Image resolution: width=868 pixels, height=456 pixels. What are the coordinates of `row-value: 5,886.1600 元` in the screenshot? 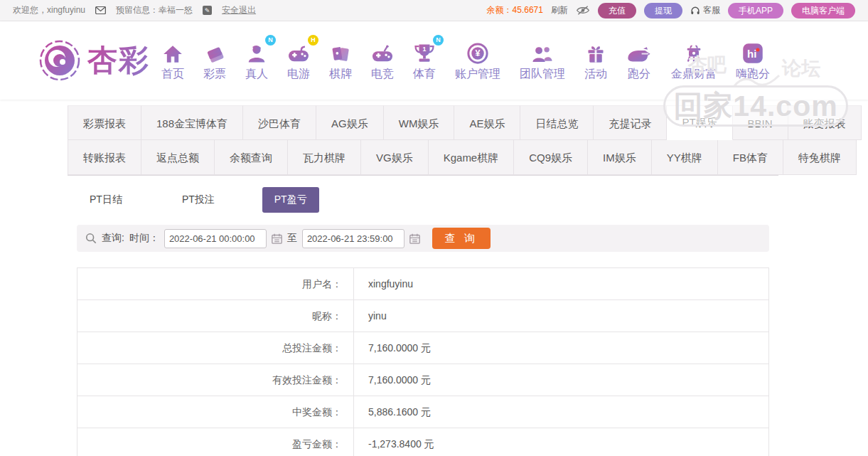 It's located at (562, 412).